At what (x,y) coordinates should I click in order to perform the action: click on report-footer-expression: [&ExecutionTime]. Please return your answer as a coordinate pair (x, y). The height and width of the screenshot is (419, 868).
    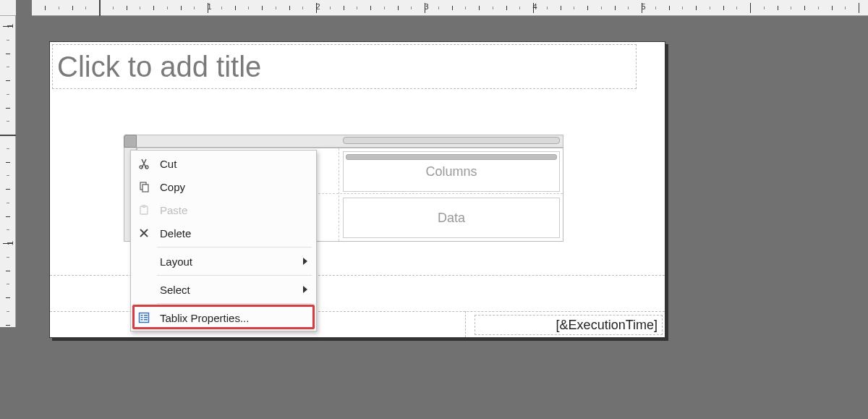
    Looking at the image, I should click on (607, 326).